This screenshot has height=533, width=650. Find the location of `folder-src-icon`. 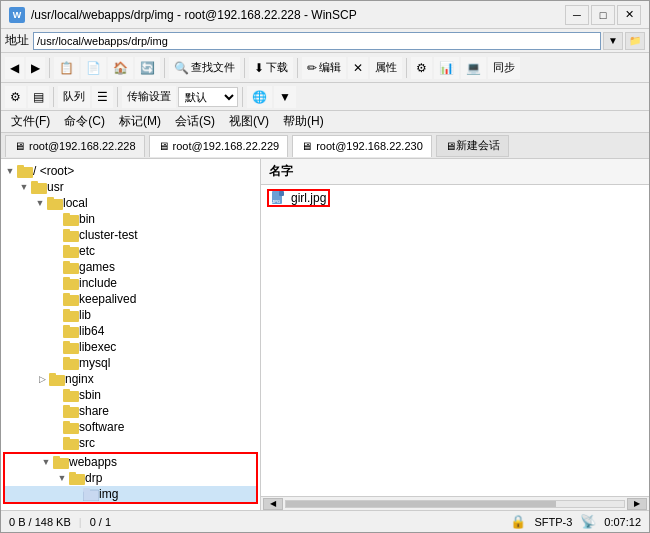

folder-src-icon is located at coordinates (71, 443).